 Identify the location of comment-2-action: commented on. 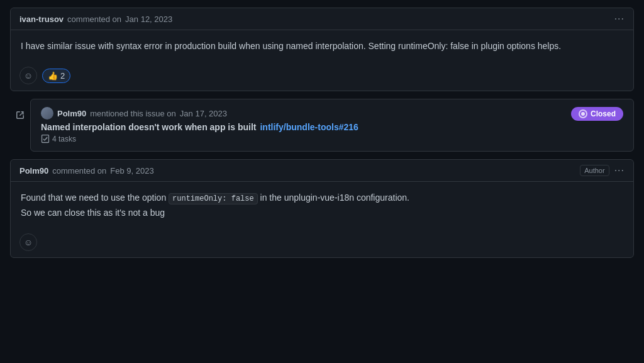
(79, 171).